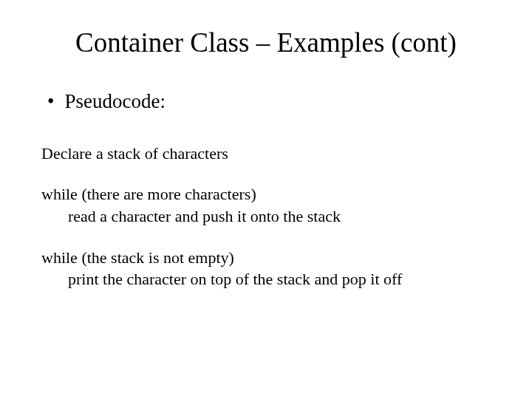 The image size is (532, 399). I want to click on pseudo-while-2-head: while (the stack is not empty), so click(266, 258).